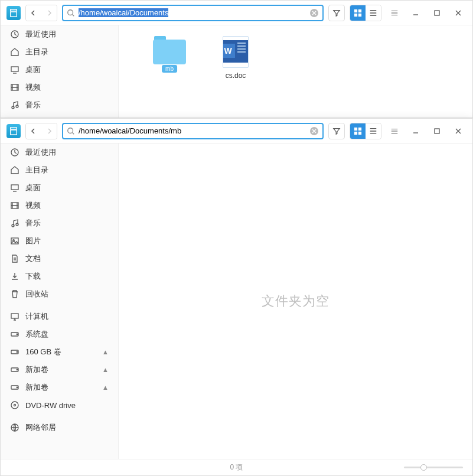 The width and height of the screenshot is (473, 476). I want to click on sidebar-item-160 GB 卷: 160 GB 卷▲, so click(59, 352).